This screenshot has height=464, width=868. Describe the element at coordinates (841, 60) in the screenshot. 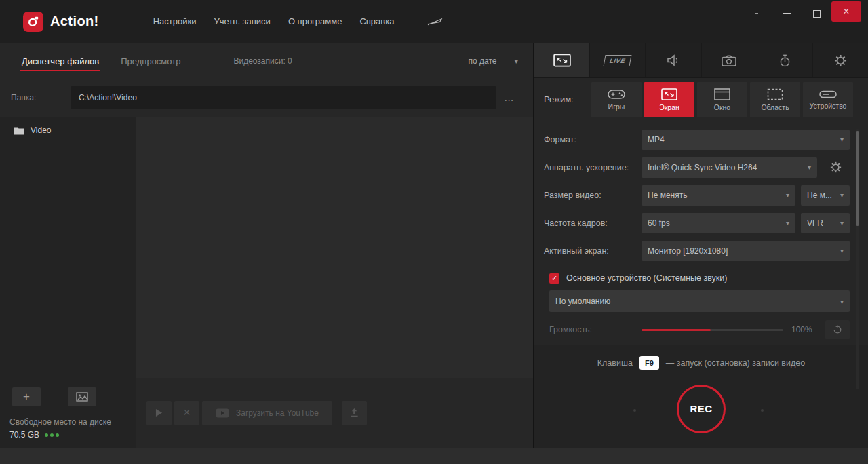

I see `tab-settings` at that location.